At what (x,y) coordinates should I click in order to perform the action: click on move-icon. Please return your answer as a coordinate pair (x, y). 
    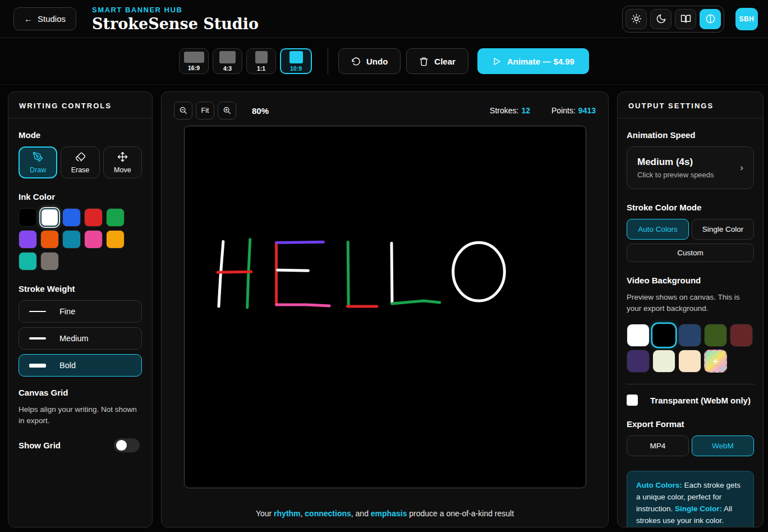
    Looking at the image, I should click on (122, 158).